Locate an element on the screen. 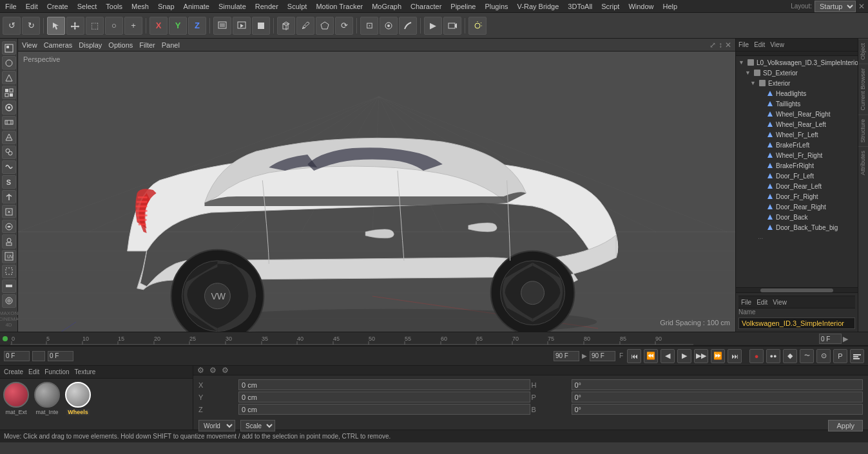 The image size is (868, 454). timeline-frame-input is located at coordinates (830, 339).